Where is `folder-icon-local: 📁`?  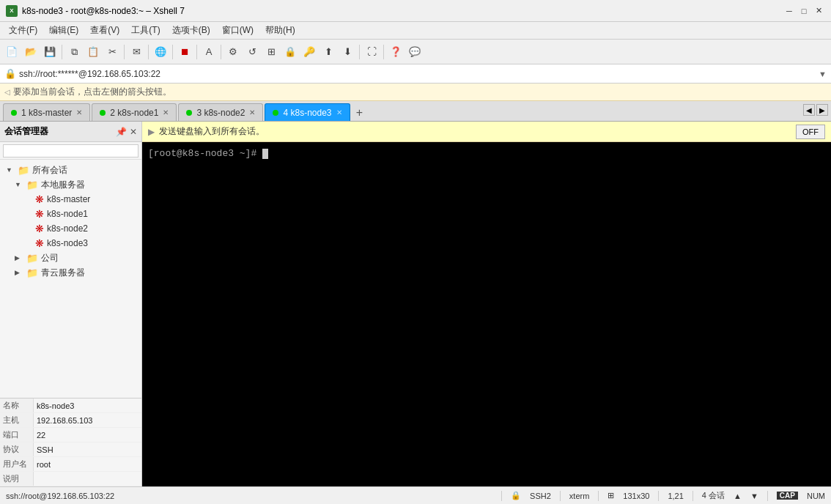 folder-icon-local: 📁 is located at coordinates (32, 185).